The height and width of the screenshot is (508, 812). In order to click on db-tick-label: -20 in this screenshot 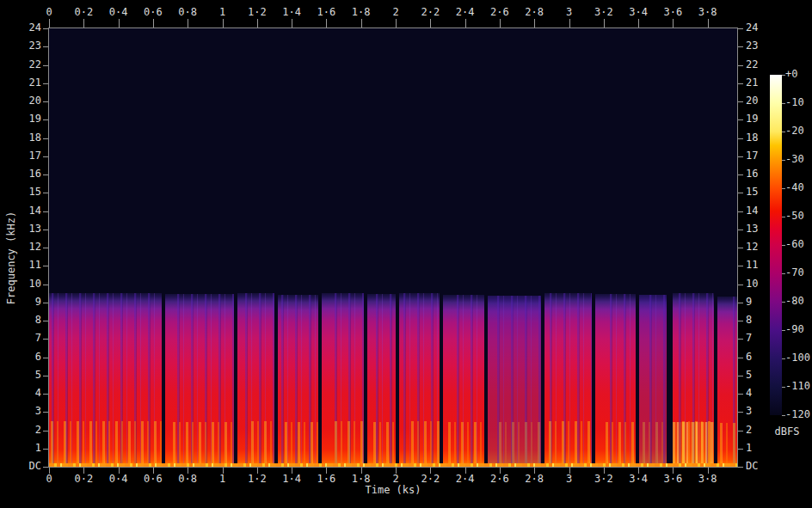, I will do `click(795, 131)`.